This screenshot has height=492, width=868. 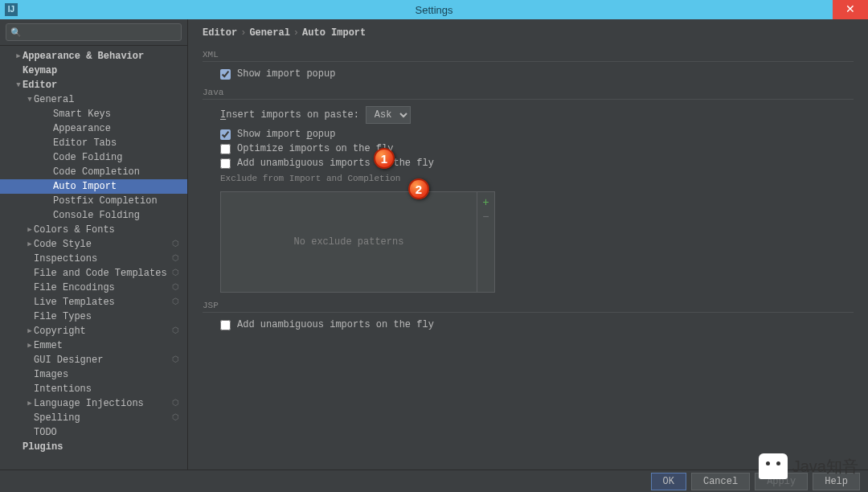 What do you see at coordinates (93, 259) in the screenshot?
I see `tree-item: Inspections⬡` at bounding box center [93, 259].